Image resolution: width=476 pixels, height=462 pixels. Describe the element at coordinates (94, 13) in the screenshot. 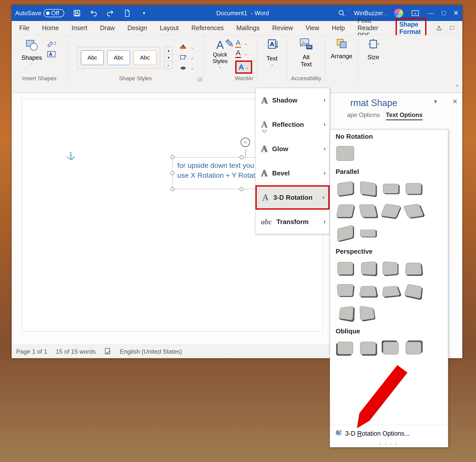

I see `undo-icon` at that location.